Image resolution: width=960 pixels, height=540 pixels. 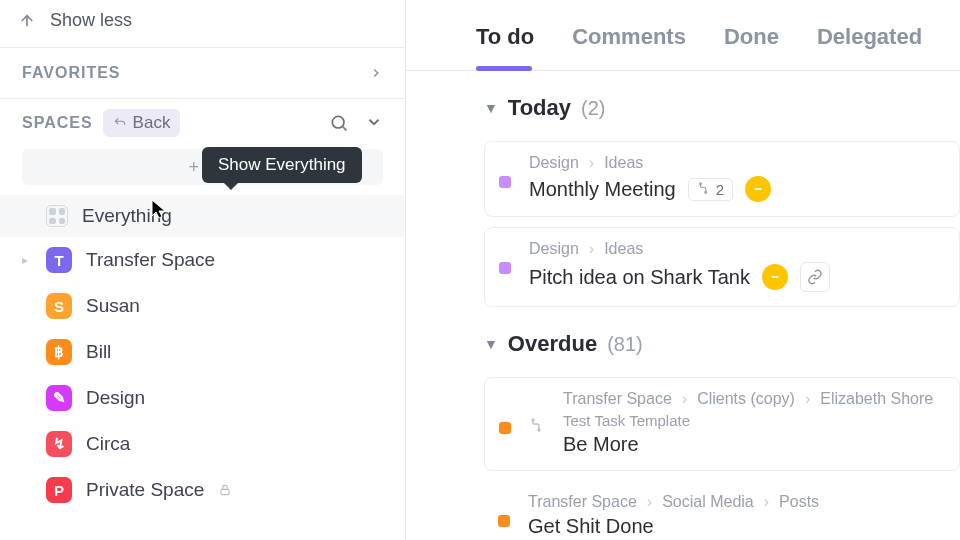 I want to click on breadcrumb: Transfer Space › Social Media › Posts, so click(x=737, y=502).